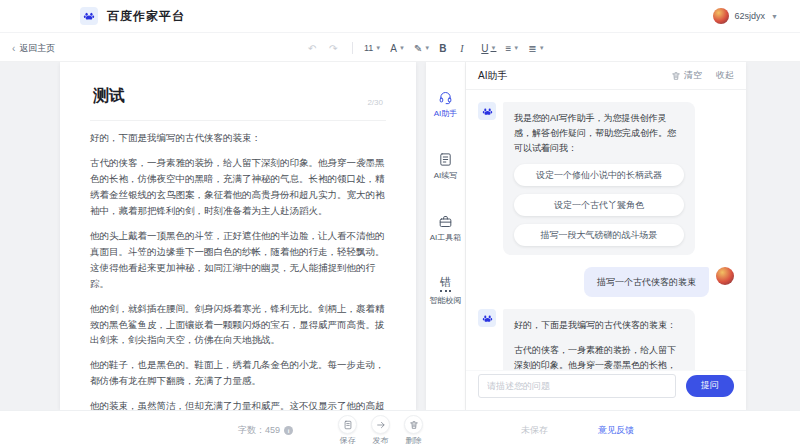 The width and height of the screenshot is (800, 446). What do you see at coordinates (725, 76) in the screenshot?
I see `collapse-panel-button: 收起` at bounding box center [725, 76].